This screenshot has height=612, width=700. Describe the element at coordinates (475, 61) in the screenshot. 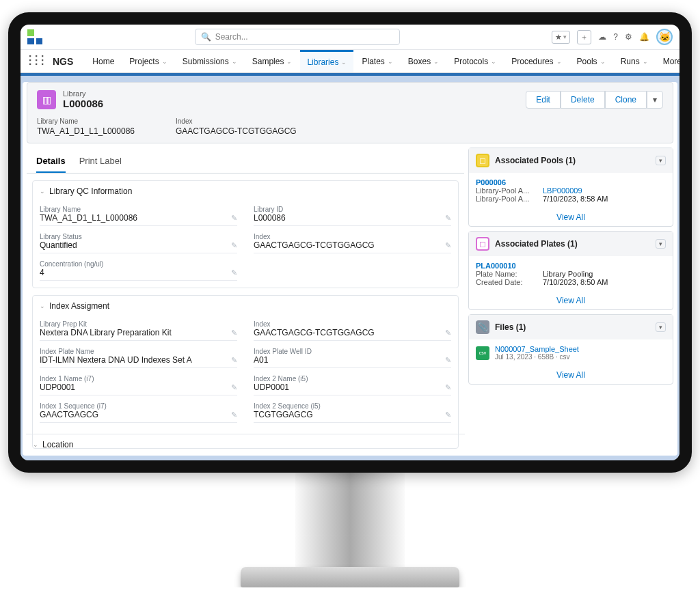

I see `nav-item-protocols: Protocols ⌄` at that location.